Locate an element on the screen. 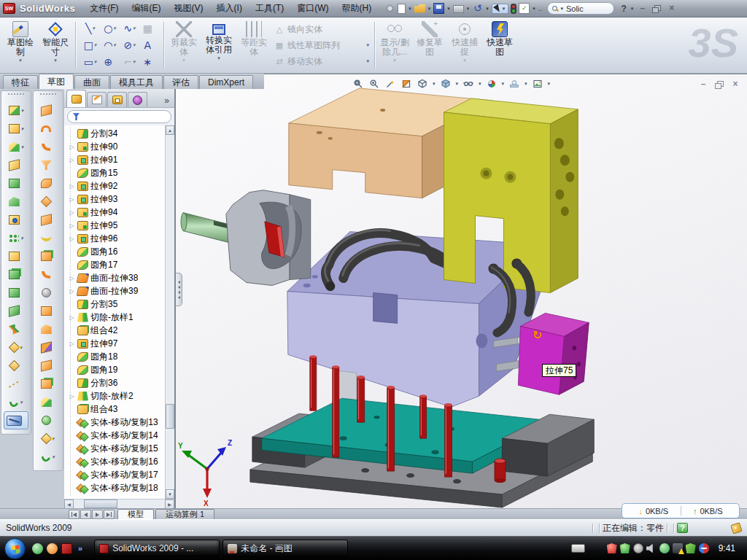 This screenshot has height=560, width=747. trim-entities: 剪裁实体 ▾ is located at coordinates (184, 45).